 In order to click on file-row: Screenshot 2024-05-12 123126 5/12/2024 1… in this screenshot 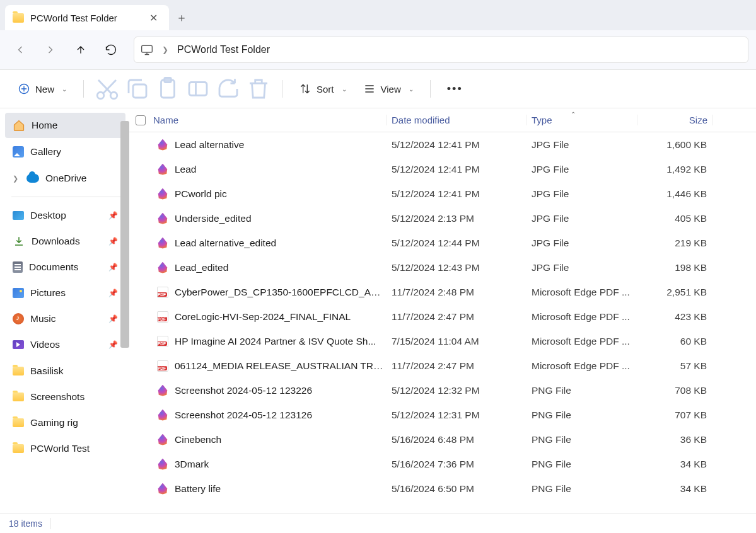, I will do `click(443, 415)`.